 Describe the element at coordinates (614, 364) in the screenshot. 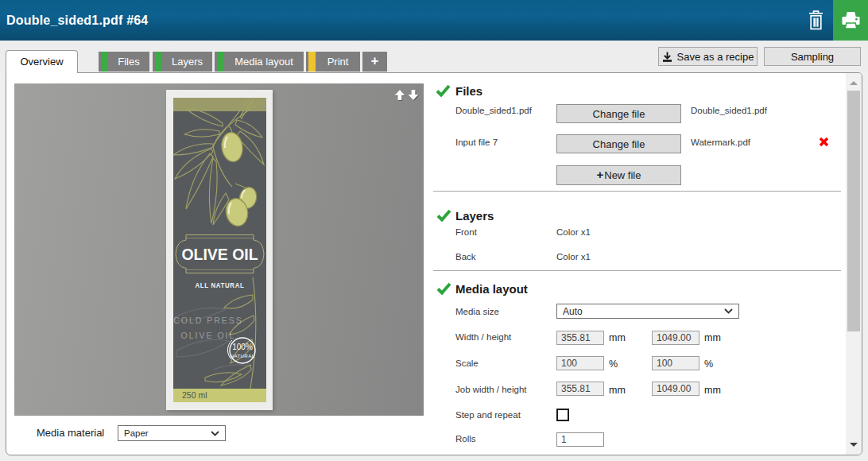

I see `scale-x-unit: %` at that location.